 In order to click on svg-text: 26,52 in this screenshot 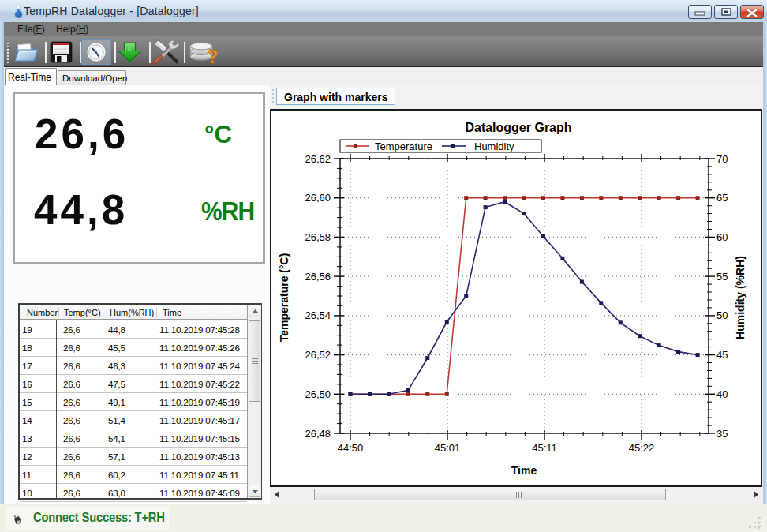, I will do `click(317, 355)`.